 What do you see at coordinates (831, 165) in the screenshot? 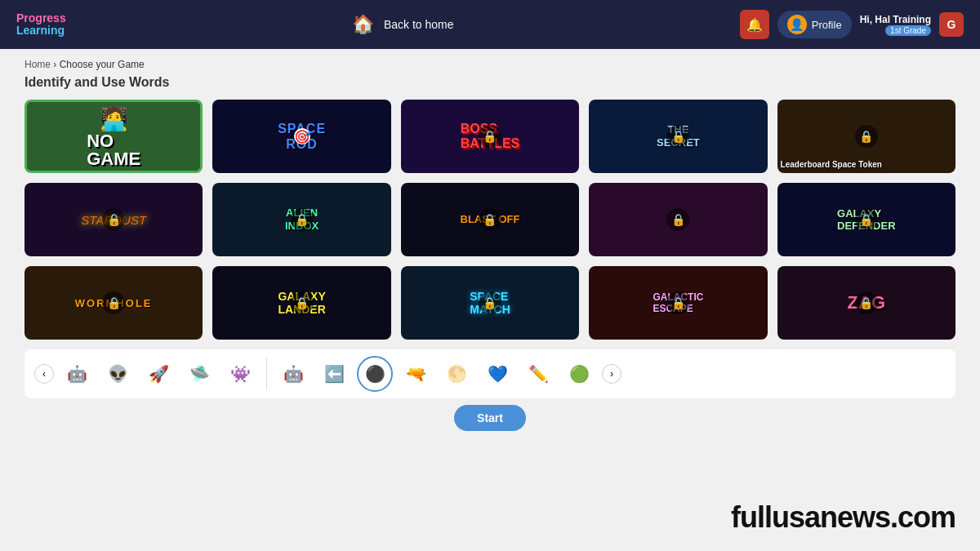
I see `game-label: Leaderboard Space Token` at bounding box center [831, 165].